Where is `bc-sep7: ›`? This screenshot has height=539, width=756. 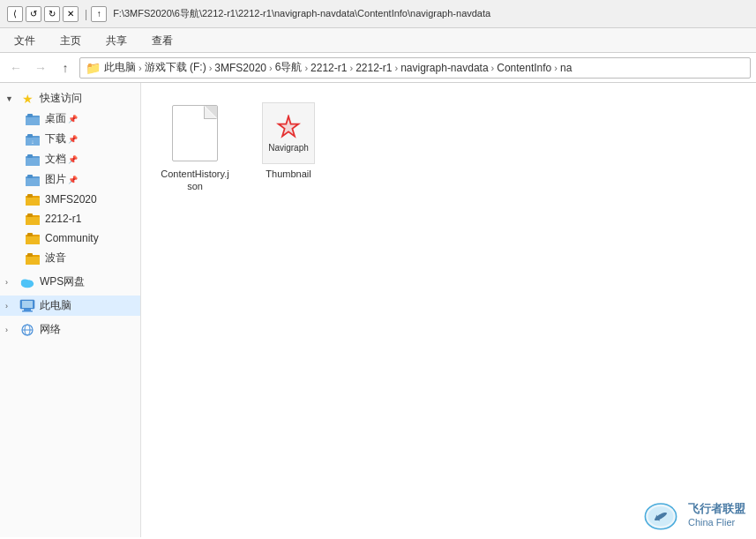
bc-sep7: › is located at coordinates (493, 68).